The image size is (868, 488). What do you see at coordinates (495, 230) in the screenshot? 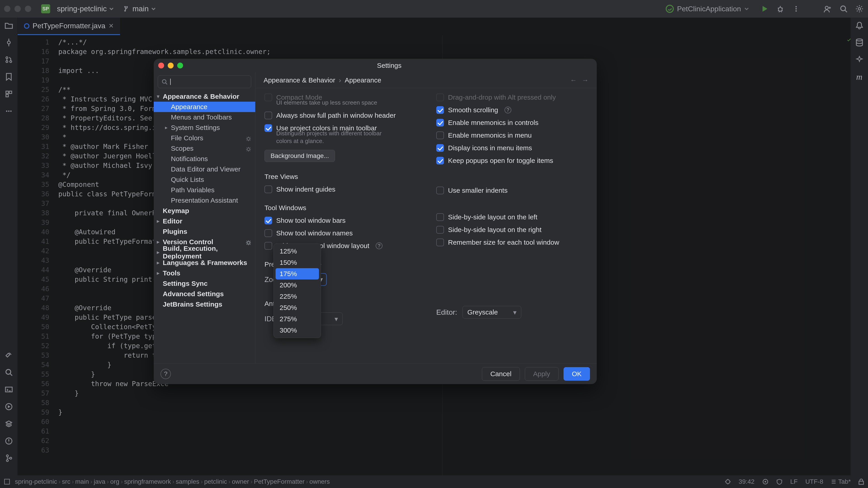
I see `checkbox-label: Side-by-side layout on the right` at bounding box center [495, 230].